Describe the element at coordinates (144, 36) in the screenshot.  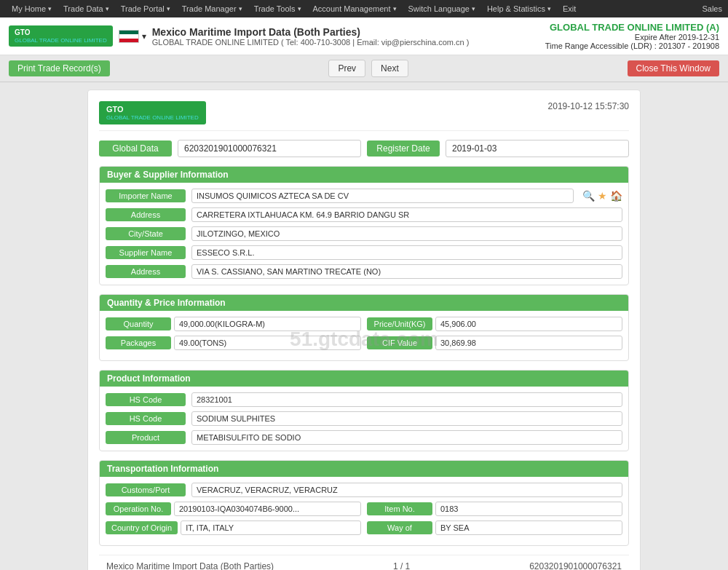
I see `flag-dropdown-arrow: ▾` at that location.